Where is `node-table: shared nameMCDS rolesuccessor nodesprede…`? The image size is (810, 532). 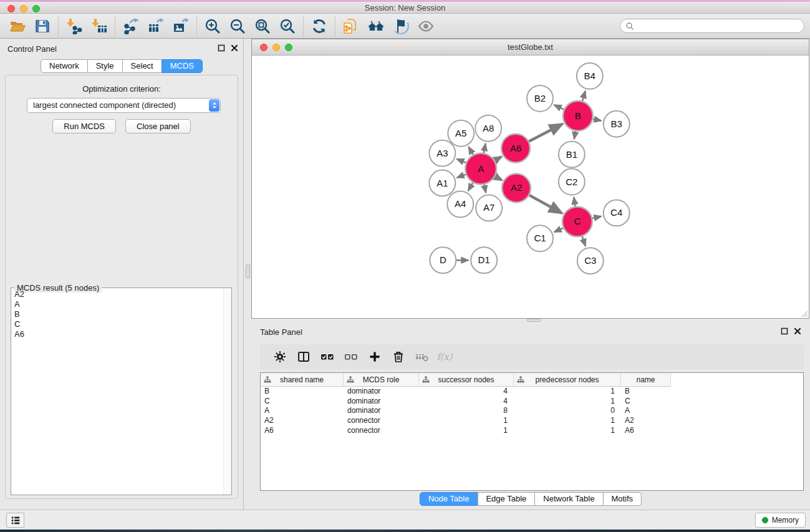 node-table: shared nameMCDS rolesuccessor nodesprede… is located at coordinates (532, 432).